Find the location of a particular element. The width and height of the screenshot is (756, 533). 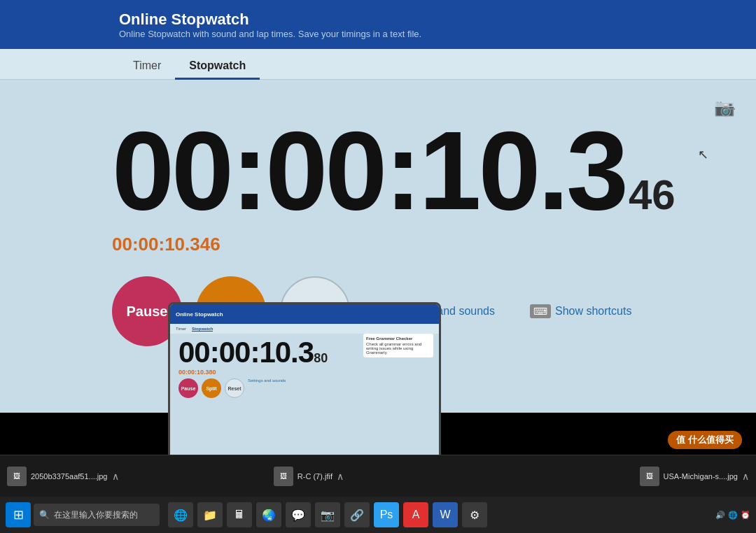

file-icon-2: 🖼 is located at coordinates (284, 476).